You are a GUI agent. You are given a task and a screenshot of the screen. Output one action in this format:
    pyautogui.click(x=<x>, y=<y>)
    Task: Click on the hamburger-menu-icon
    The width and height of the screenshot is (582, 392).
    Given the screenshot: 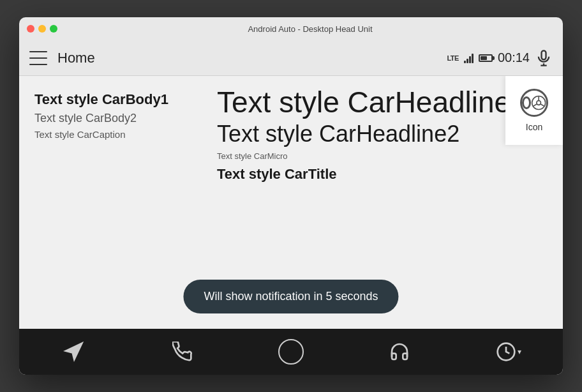 What is the action you would take?
    pyautogui.click(x=38, y=58)
    